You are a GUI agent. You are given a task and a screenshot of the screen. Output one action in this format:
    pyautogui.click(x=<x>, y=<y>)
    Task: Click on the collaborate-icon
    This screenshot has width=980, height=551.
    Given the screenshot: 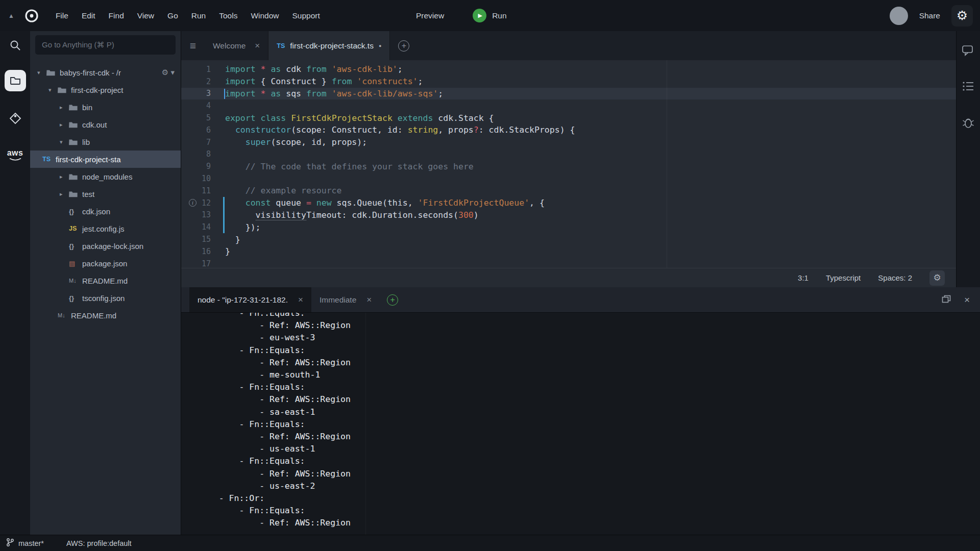 What is the action you would take?
    pyautogui.click(x=968, y=52)
    